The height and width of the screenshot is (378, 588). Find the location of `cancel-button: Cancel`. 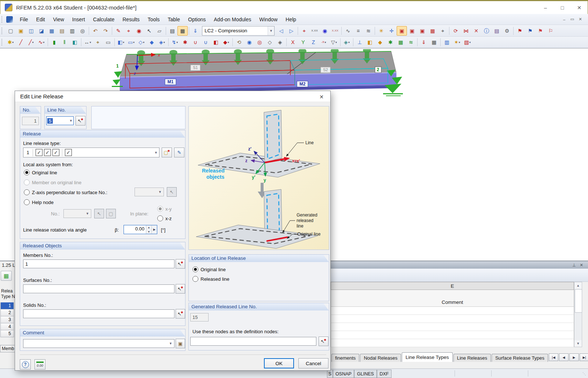

cancel-button: Cancel is located at coordinates (313, 363).